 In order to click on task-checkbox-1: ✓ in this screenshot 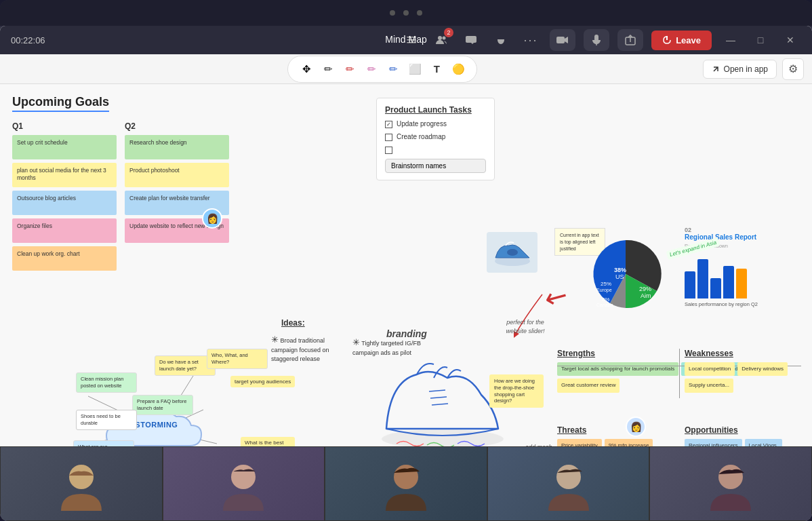, I will do `click(389, 125)`.